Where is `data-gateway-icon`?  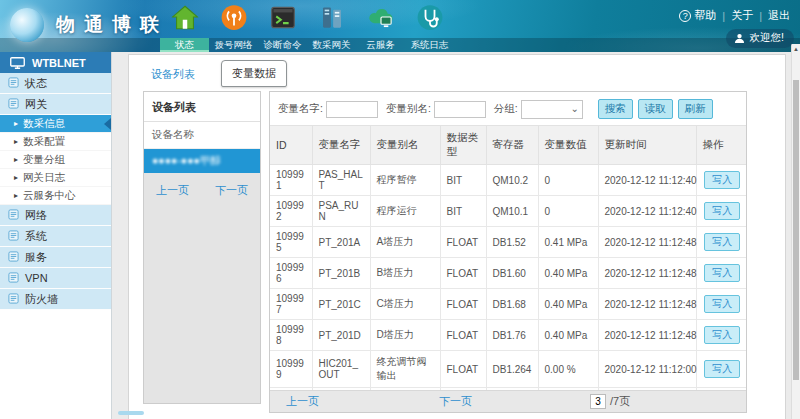 data-gateway-icon is located at coordinates (332, 18).